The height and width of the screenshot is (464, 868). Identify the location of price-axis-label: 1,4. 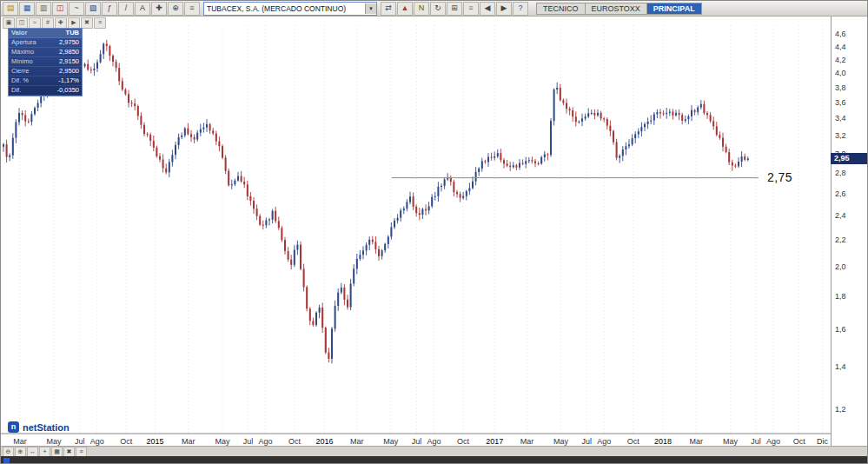
(841, 367).